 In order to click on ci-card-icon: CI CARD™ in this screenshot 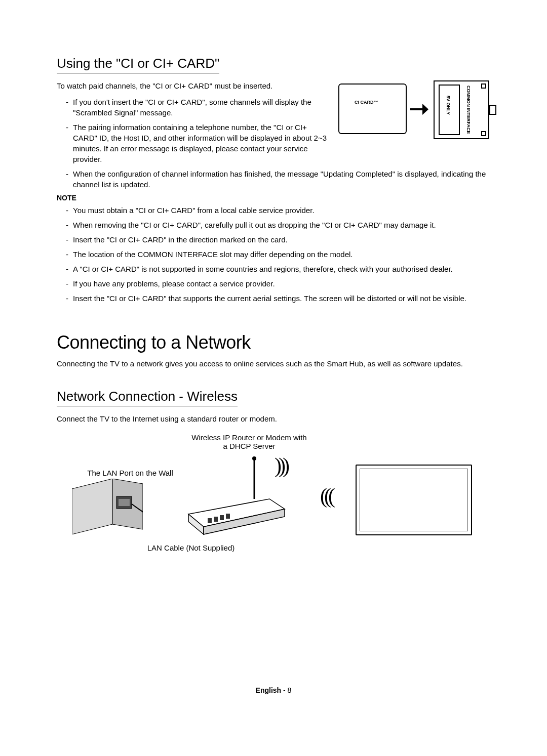, I will do `click(373, 109)`.